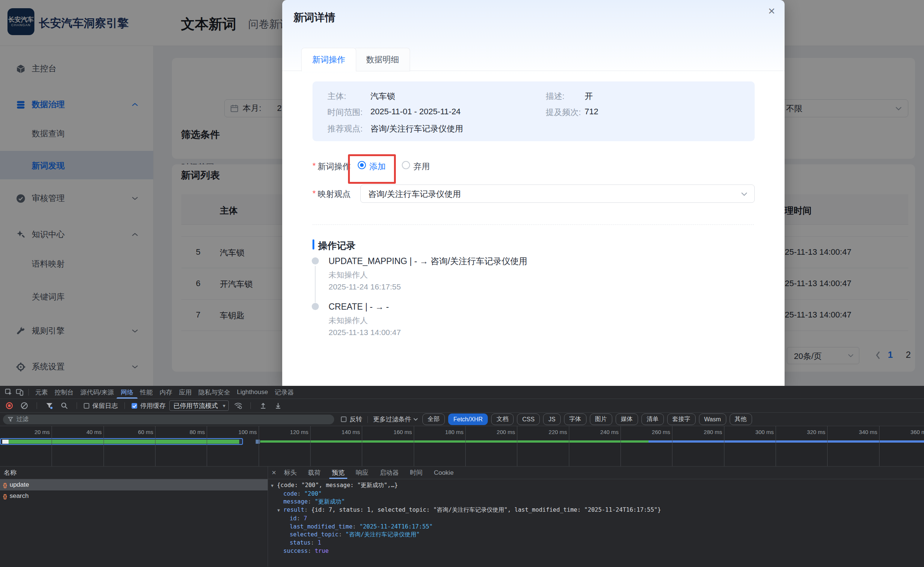 This screenshot has height=567, width=924. I want to click on devtools-tab-网络: 网络, so click(127, 392).